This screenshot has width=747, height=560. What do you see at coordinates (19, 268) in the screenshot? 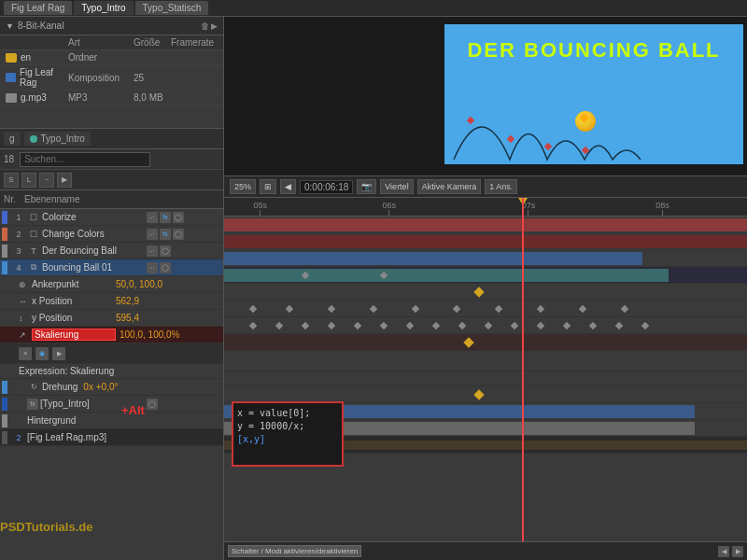
I see `layer-nr-4: 4` at bounding box center [19, 268].